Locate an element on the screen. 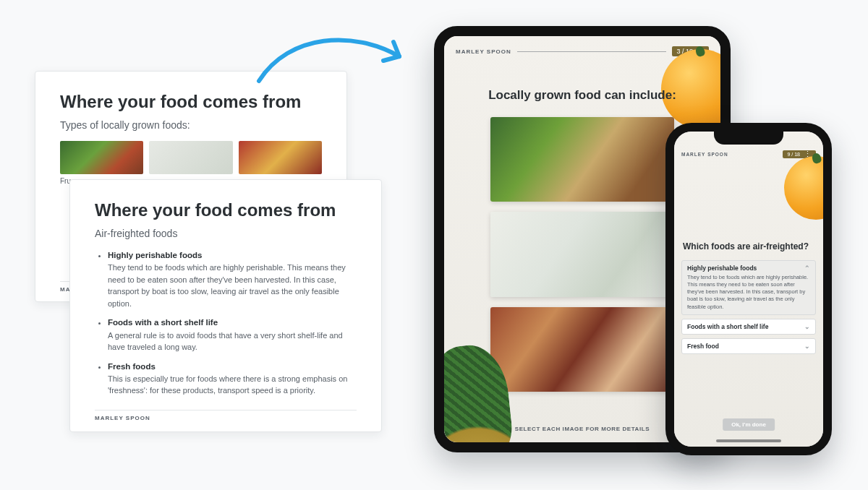 Image resolution: width=868 pixels, height=490 pixels. phone-heading: Which foods are air-freighted? is located at coordinates (749, 246).